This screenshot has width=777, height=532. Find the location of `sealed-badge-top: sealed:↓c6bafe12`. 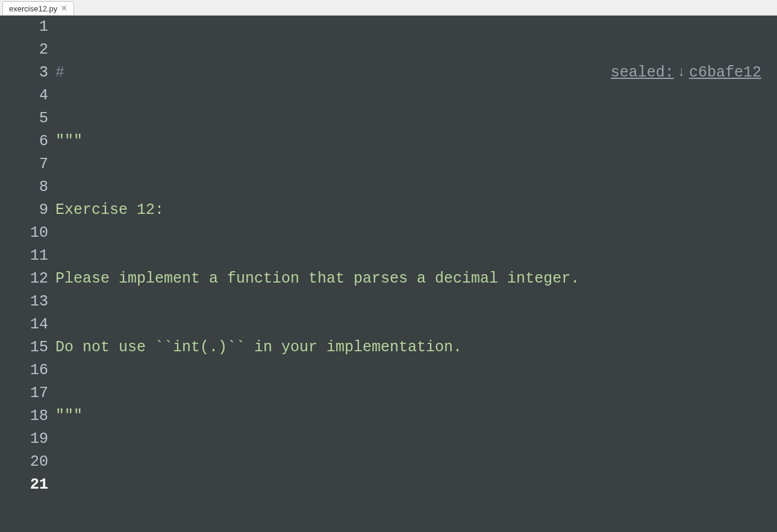

sealed-badge-top: sealed:↓c6bafe12 is located at coordinates (688, 73).